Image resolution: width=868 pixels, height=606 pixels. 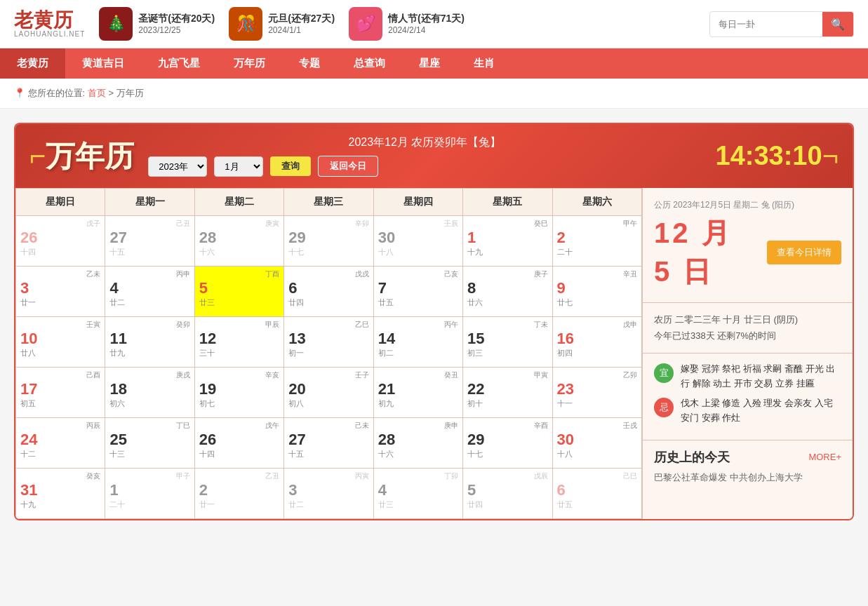 I want to click on calendar-row: 己酉17初五庚戌18初六辛亥19初七壬子20初八癸丑21初九甲寅22初十乙卯23…, so click(x=329, y=393).